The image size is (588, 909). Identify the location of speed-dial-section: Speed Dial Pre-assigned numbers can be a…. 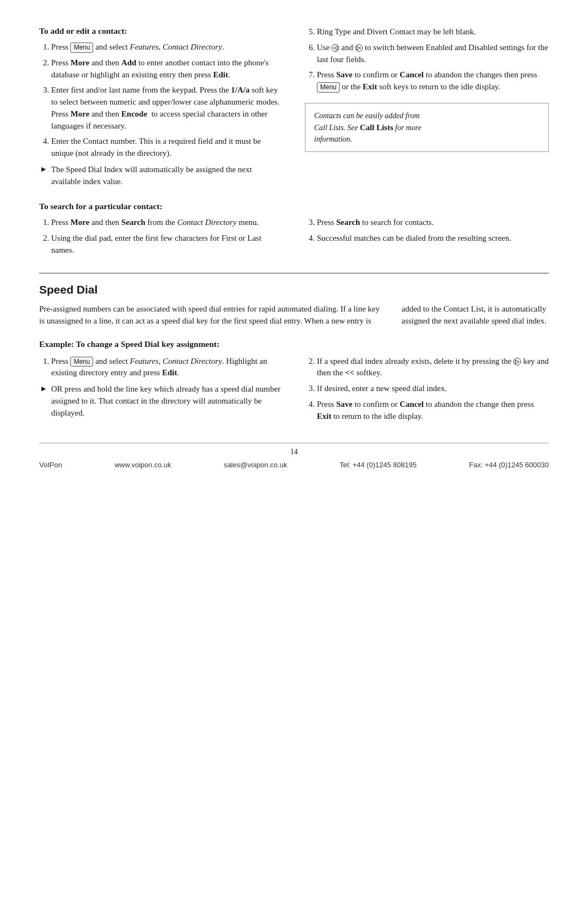
(294, 355).